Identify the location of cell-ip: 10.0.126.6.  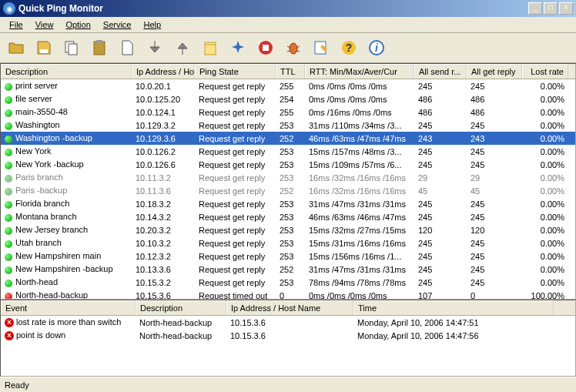
(163, 165).